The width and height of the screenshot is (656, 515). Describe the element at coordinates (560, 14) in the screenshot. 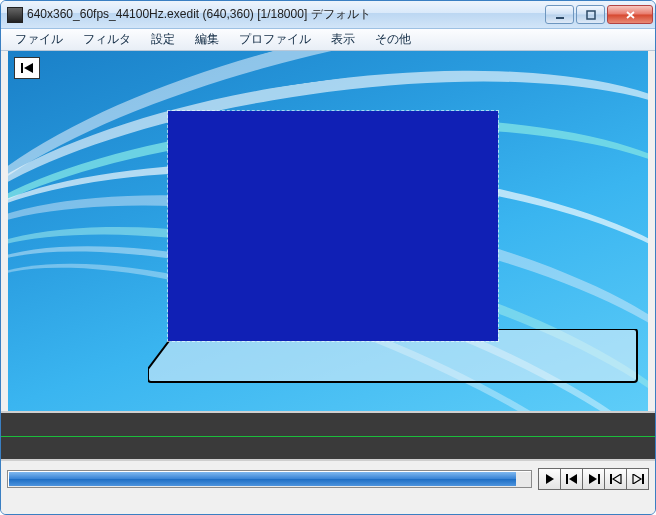

I see `minimize-button` at that location.